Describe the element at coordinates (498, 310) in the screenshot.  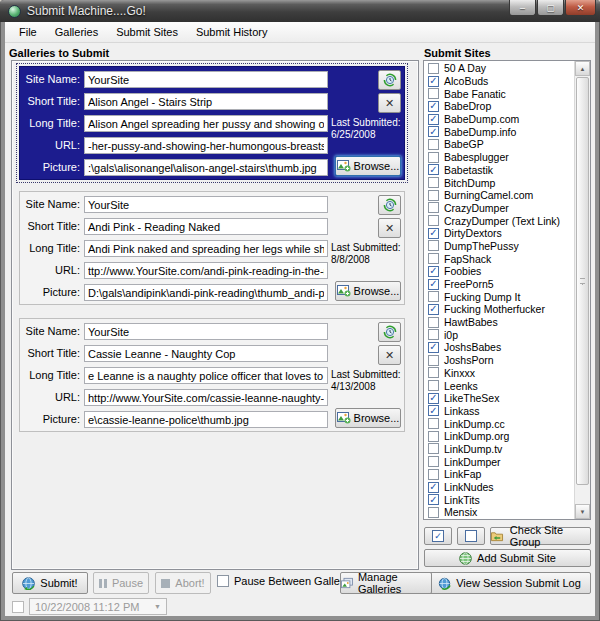
I see `site-row: ✓Fucking Motherfucker` at that location.